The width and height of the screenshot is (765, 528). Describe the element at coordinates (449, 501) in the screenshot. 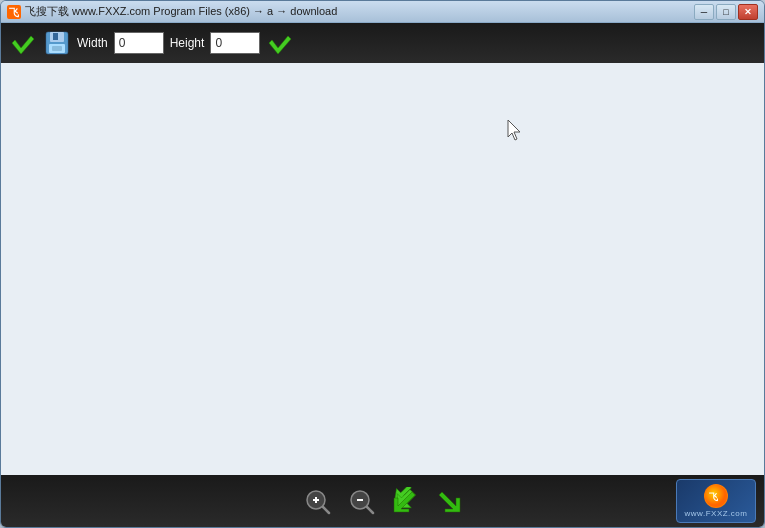

I see `arrow-up-right-button` at that location.